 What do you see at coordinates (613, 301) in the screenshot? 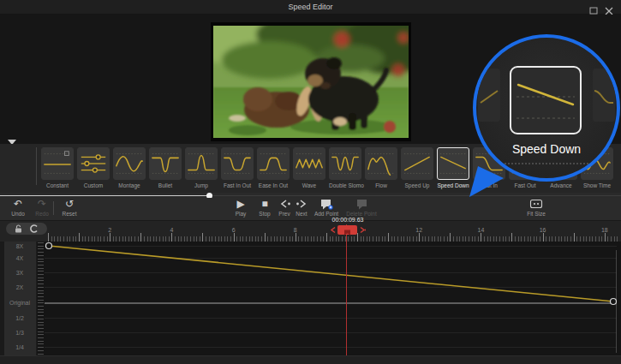
I see `curve-end-point` at bounding box center [613, 301].